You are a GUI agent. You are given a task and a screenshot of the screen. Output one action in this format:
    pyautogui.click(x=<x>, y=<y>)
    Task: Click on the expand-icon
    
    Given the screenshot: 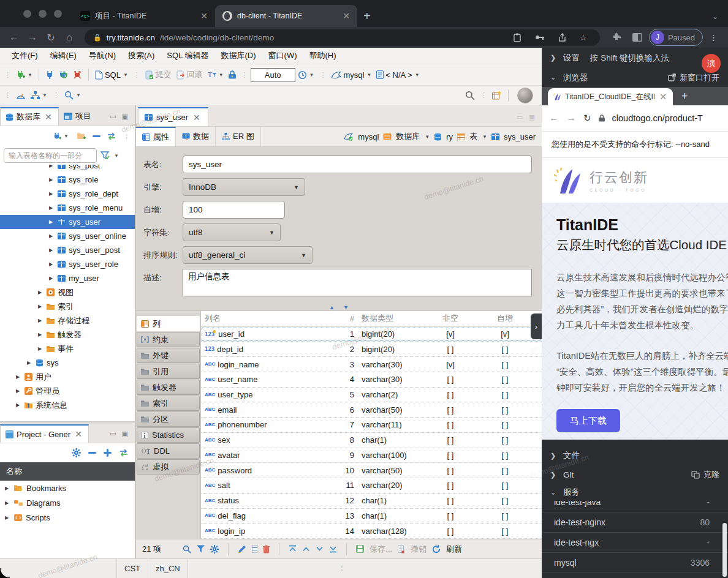 What is the action you would take?
    pyautogui.click(x=108, y=453)
    